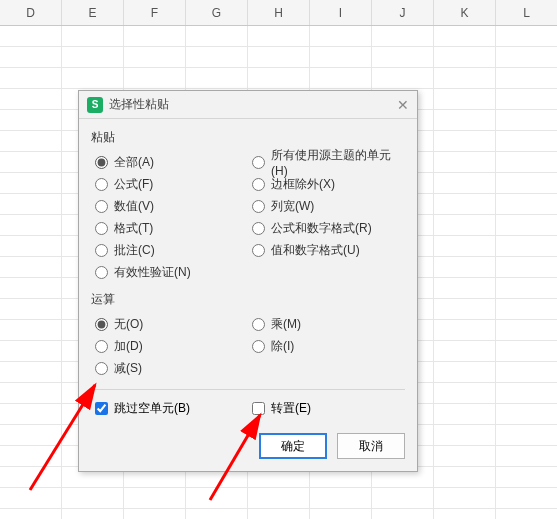 Image resolution: width=557 pixels, height=519 pixels. What do you see at coordinates (248, 105) in the screenshot?
I see `dialog-titlebar: S 选择性粘贴 ✕` at bounding box center [248, 105].